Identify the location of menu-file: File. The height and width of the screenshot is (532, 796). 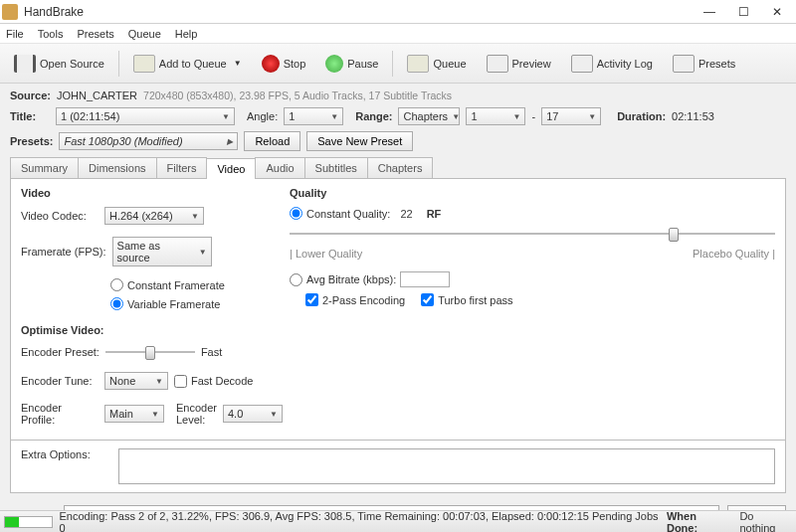
(15, 34).